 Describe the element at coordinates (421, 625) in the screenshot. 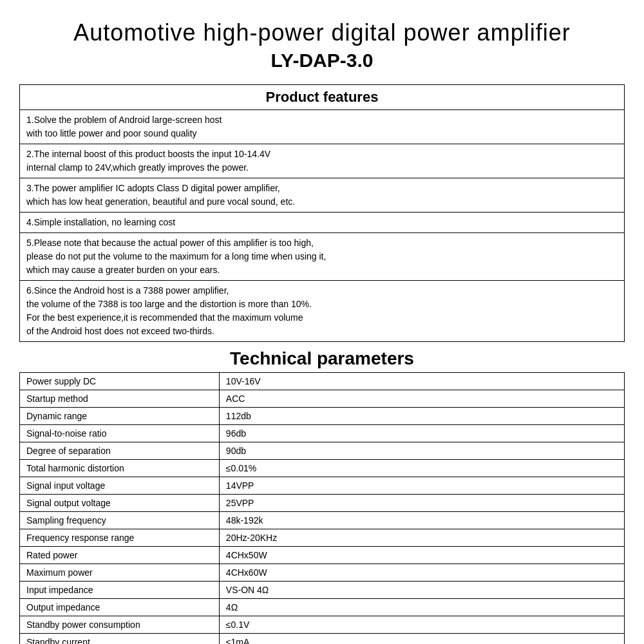

I see `tech-param-value-14: ≤0.1V` at that location.